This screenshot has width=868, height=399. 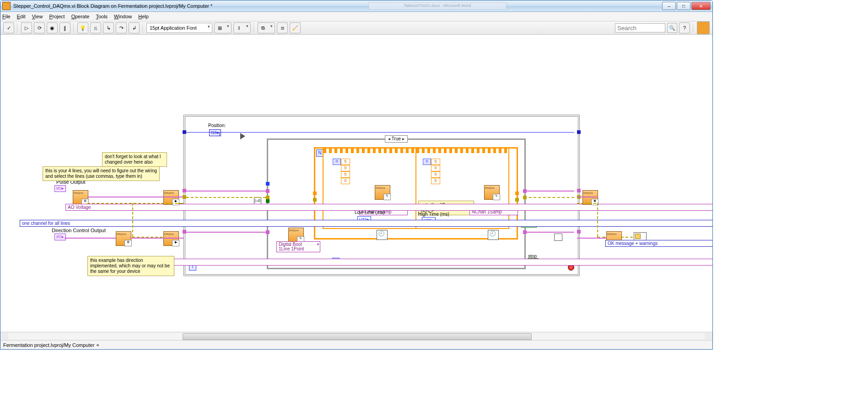 What do you see at coordinates (242, 28) in the screenshot?
I see `distribute-dd: ⫴` at bounding box center [242, 28].